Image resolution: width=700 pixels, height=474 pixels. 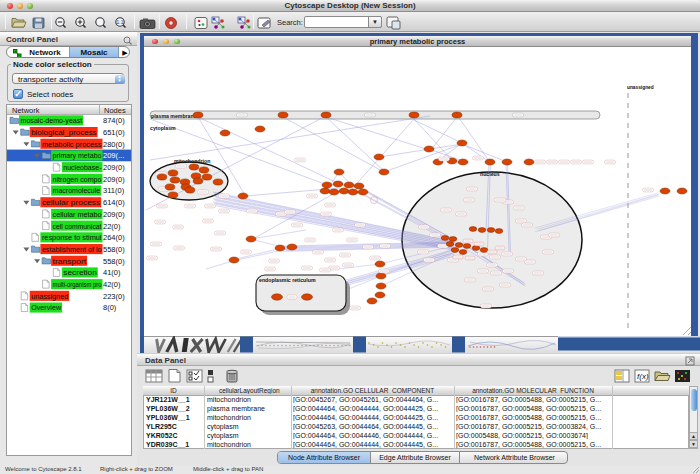 What do you see at coordinates (114, 120) in the screenshot?
I see `svg-text: 874(0)` at bounding box center [114, 120].